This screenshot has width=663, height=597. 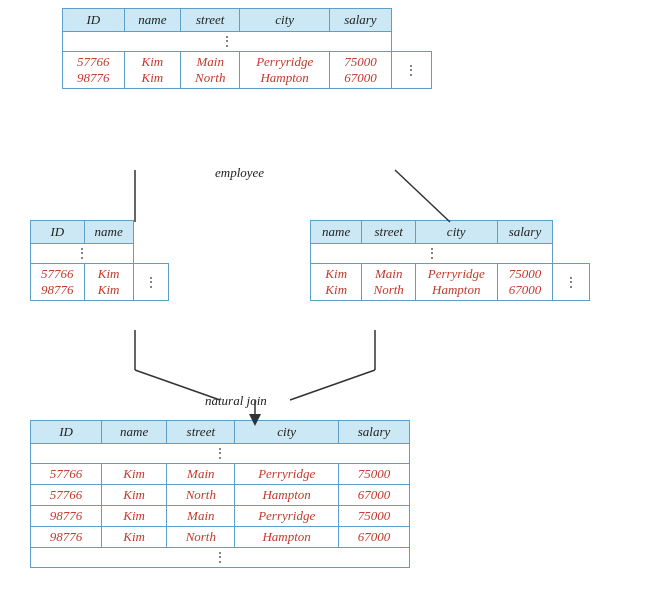 I want to click on label-employee: employee, so click(x=240, y=173).